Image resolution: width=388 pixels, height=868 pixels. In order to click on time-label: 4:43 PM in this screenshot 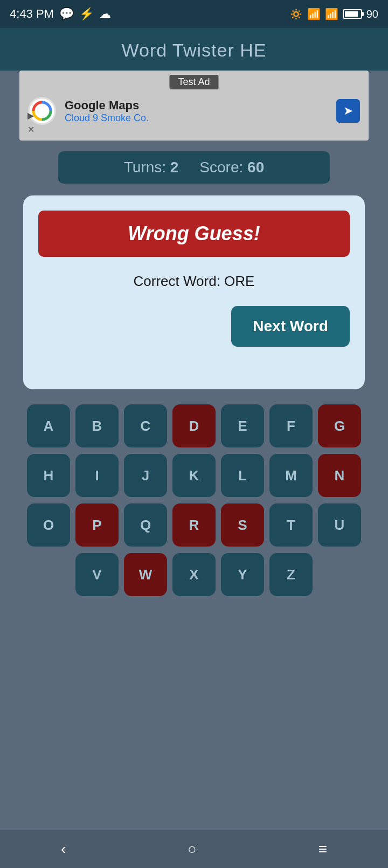, I will do `click(32, 14)`.